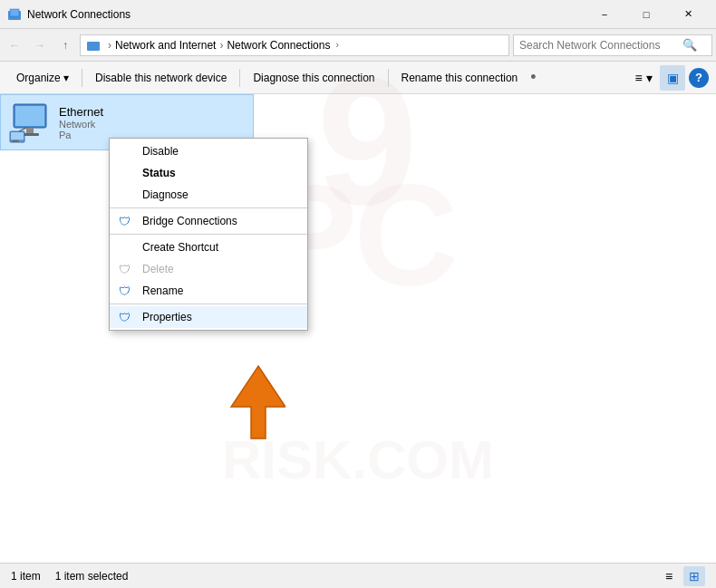  I want to click on ctx-bridge: 🛡 Bridge Connections, so click(208, 221).